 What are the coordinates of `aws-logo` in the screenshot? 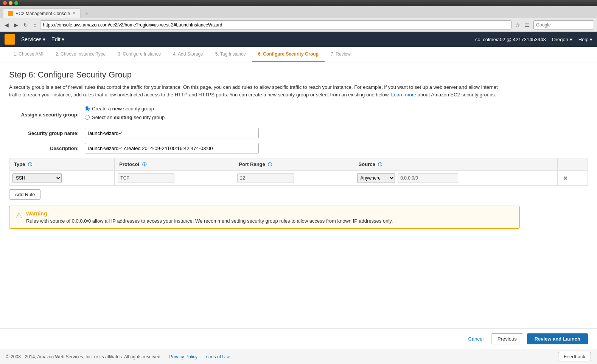 It's located at (10, 39).